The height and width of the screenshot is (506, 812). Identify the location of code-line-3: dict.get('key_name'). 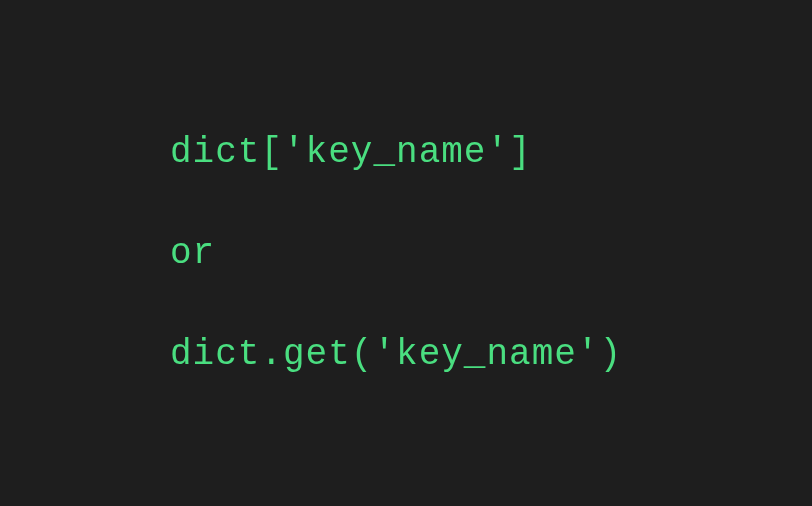
(396, 354).